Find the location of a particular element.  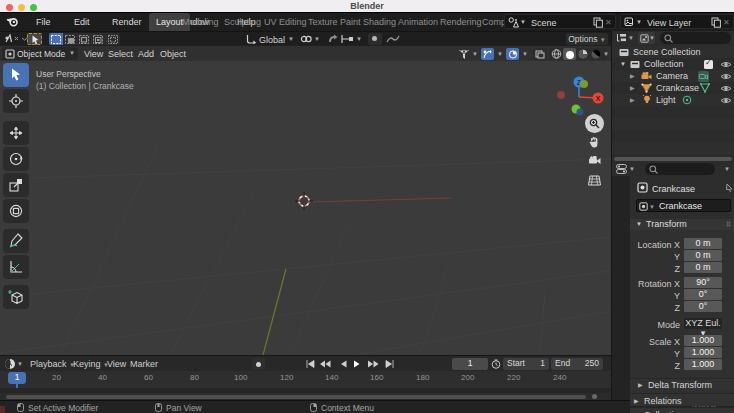

svg-text: X is located at coordinates (598, 98).